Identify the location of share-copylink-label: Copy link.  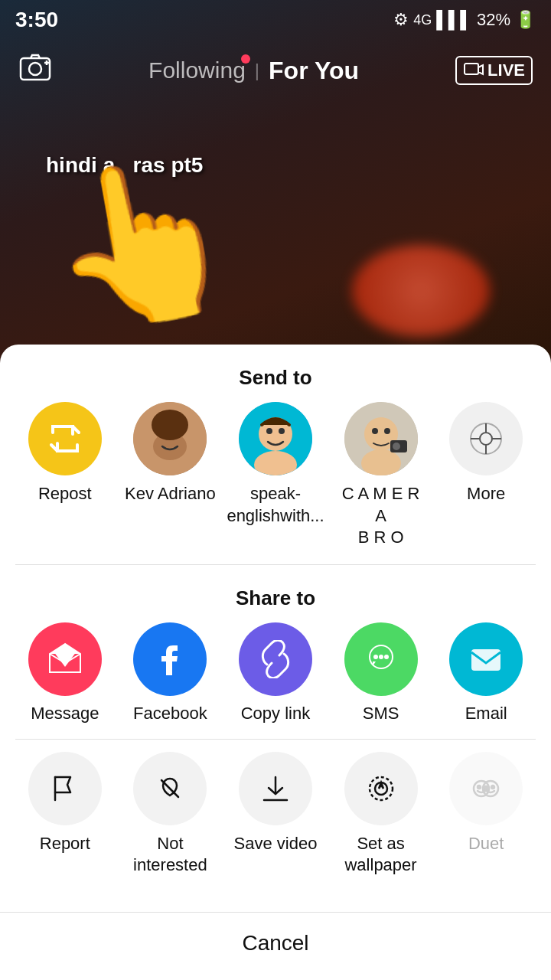
(276, 714).